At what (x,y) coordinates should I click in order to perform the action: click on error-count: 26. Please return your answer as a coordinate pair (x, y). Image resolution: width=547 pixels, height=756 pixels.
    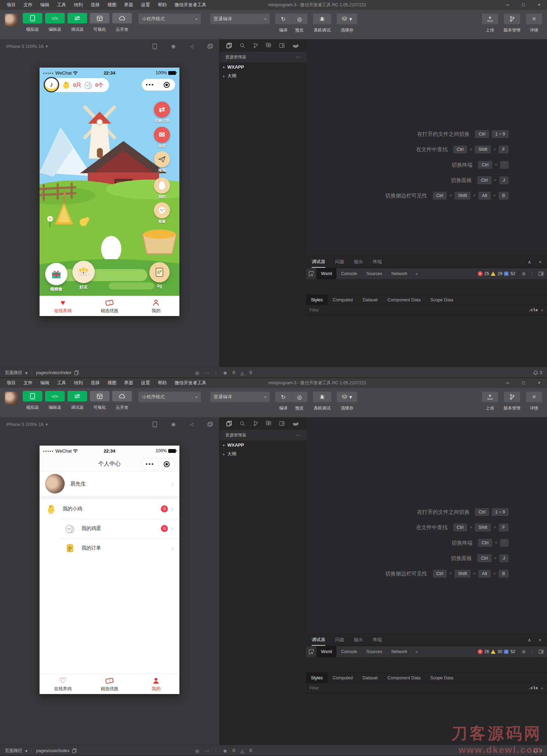
    Looking at the image, I should click on (487, 652).